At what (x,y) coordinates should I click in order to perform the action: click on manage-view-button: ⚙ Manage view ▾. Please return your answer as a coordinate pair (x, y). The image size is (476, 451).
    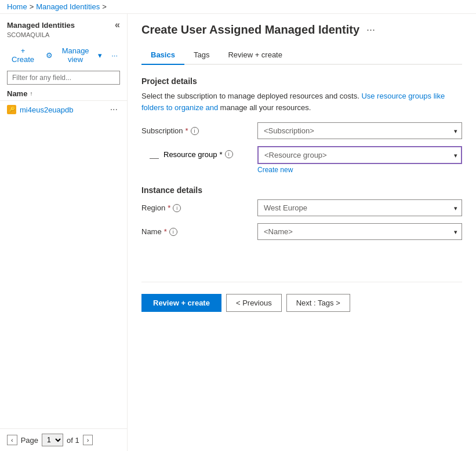
    Looking at the image, I should click on (74, 55).